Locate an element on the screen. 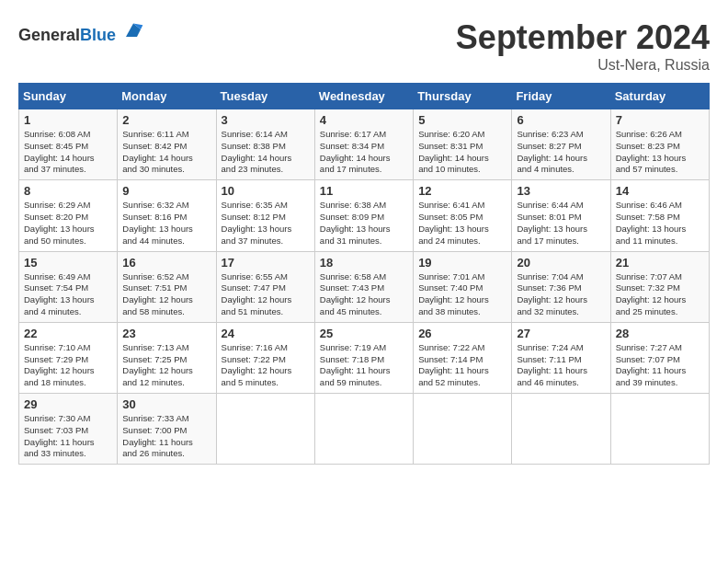 The image size is (728, 563). day-number: 15 is located at coordinates (68, 263).